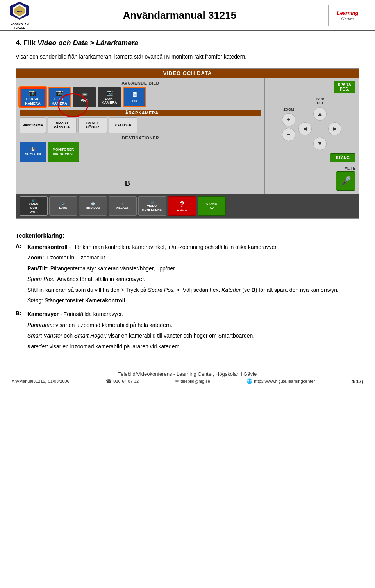 The width and height of the screenshot is (375, 588). What do you see at coordinates (134, 97) in the screenshot?
I see `pc-btn: 🖥 PC` at bounding box center [134, 97].